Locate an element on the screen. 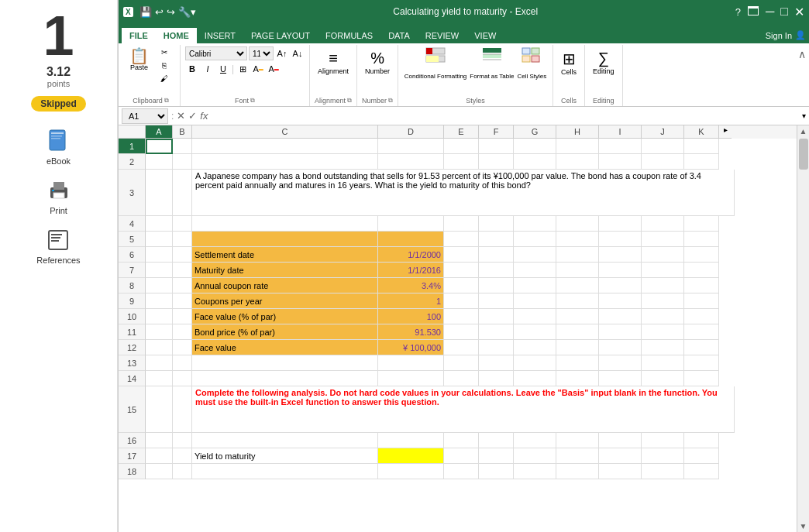 The height and width of the screenshot is (532, 809). cell-h18 is located at coordinates (578, 472).